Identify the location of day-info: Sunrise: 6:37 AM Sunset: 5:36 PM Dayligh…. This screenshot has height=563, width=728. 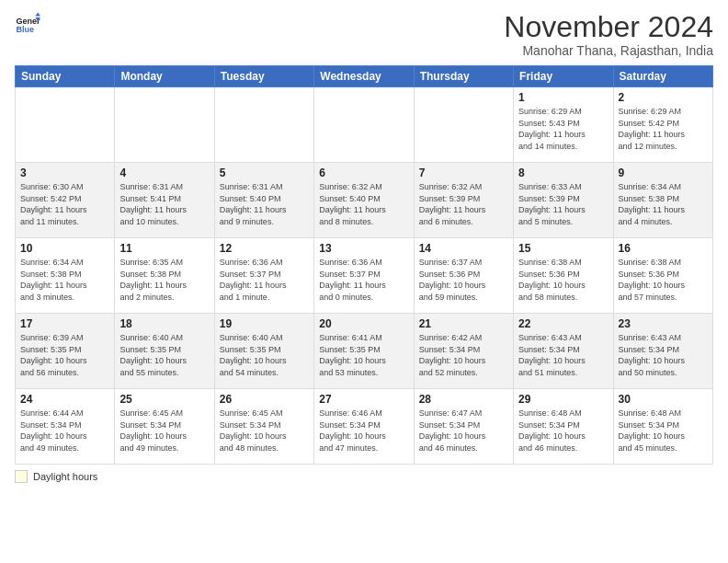
(463, 280).